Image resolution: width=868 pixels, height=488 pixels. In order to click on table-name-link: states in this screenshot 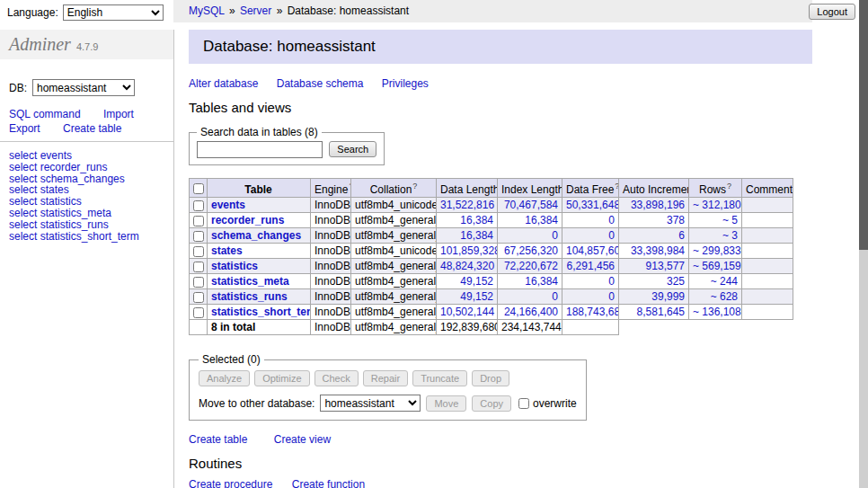, I will do `click(226, 251)`.